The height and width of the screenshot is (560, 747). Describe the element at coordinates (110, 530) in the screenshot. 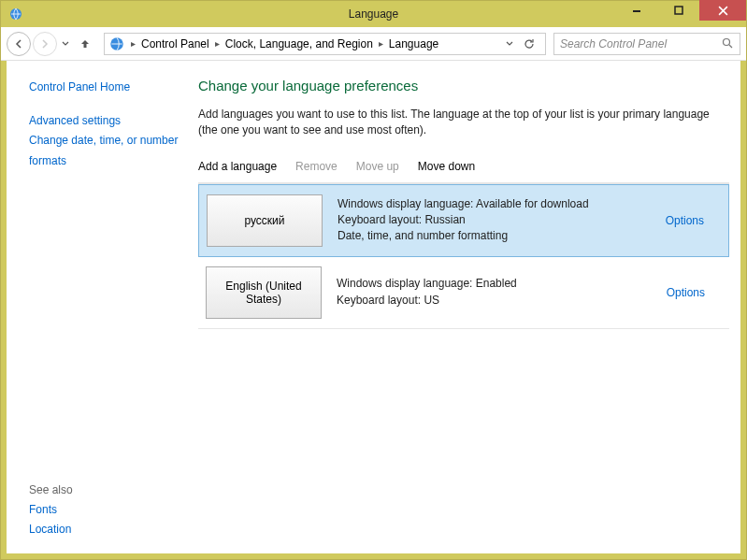

I see `sidebar-location-link: Location` at that location.